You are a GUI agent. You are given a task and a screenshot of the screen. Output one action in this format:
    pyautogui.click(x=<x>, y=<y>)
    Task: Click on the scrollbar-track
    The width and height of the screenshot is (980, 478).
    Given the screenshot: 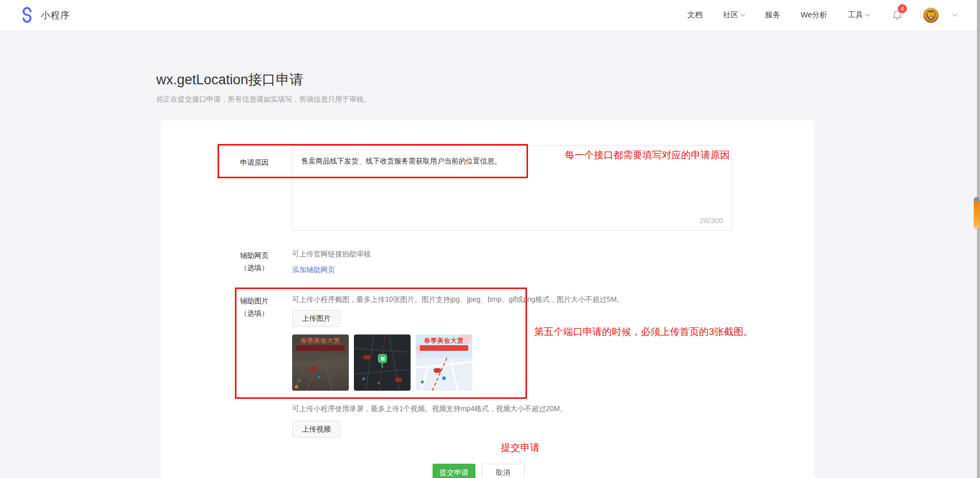 What is the action you would take?
    pyautogui.click(x=978, y=239)
    